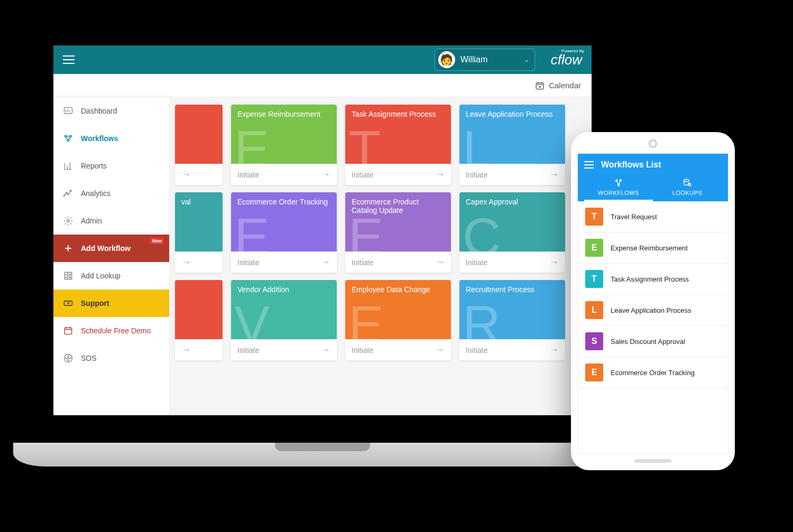  I want to click on tab-label: LOOKUPS, so click(687, 193).